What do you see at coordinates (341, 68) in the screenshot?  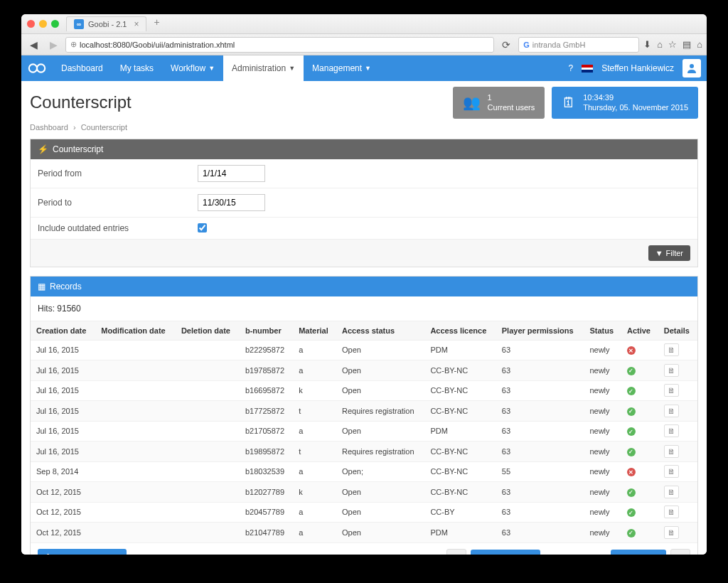 I see `nav-management: Management▼` at bounding box center [341, 68].